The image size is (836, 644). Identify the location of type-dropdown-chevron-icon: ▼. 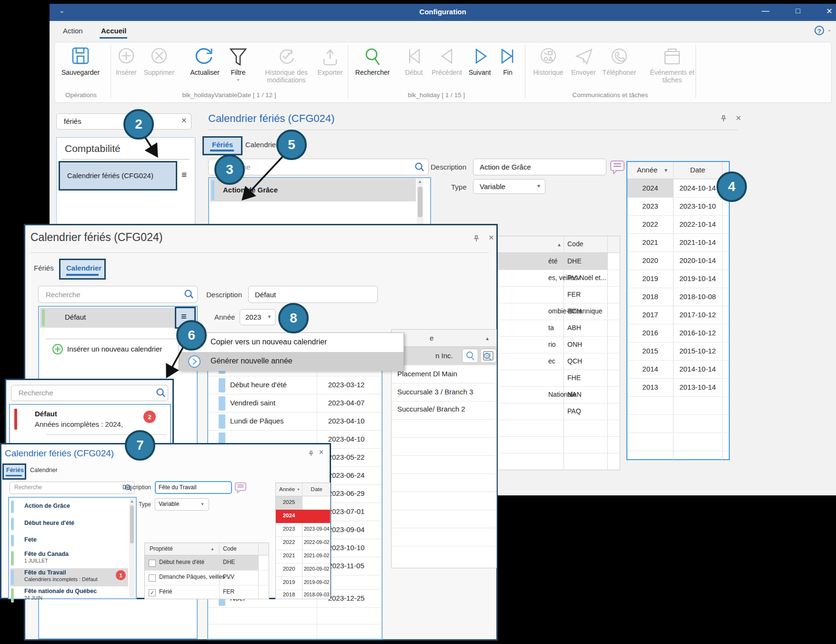
(539, 186).